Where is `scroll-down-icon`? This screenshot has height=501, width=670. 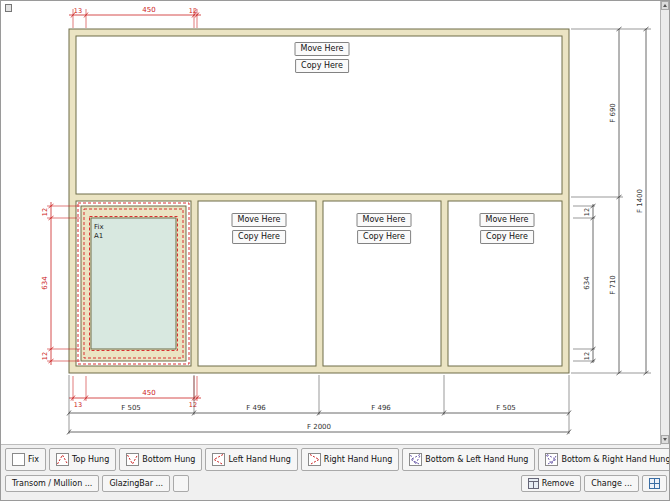 scroll-down-icon is located at coordinates (665, 440).